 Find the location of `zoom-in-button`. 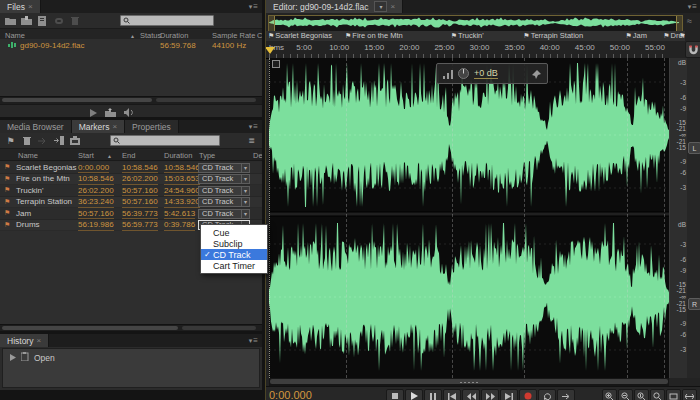

zoom-in-button is located at coordinates (610, 394).